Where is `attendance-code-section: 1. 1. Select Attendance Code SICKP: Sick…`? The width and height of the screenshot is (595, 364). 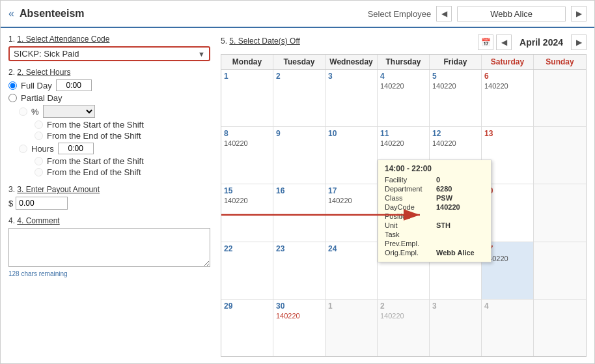
attendance-code-section: 1. 1. Select Attendance Code SICKP: Sick… is located at coordinates (109, 48).